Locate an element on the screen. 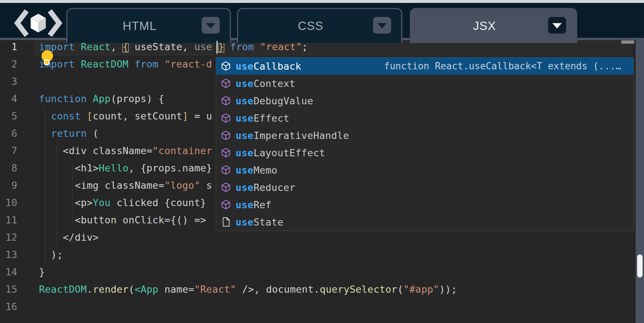  tab-jsx-dropdown-button is located at coordinates (557, 25).